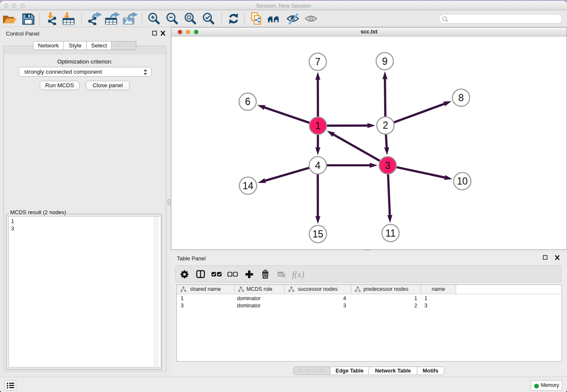  What do you see at coordinates (386, 125) in the screenshot?
I see `svg-text: 2` at bounding box center [386, 125].